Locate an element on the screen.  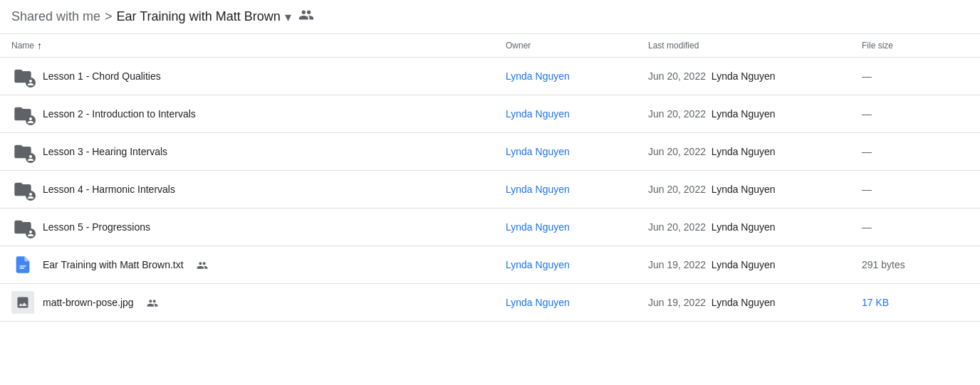
current-folder-name: Ear Training with Matt Brown is located at coordinates (199, 17).